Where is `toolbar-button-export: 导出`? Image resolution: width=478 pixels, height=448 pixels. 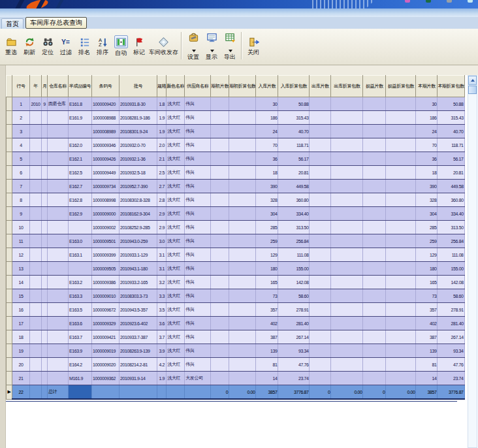 toolbar-button-export: 导出 is located at coordinates (230, 46).